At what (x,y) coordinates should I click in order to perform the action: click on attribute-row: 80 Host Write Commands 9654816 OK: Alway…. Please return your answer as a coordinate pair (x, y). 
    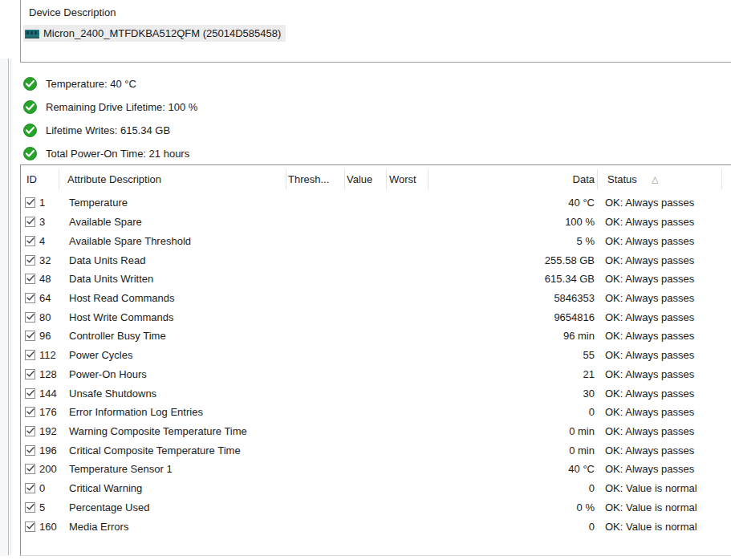
    Looking at the image, I should click on (376, 317).